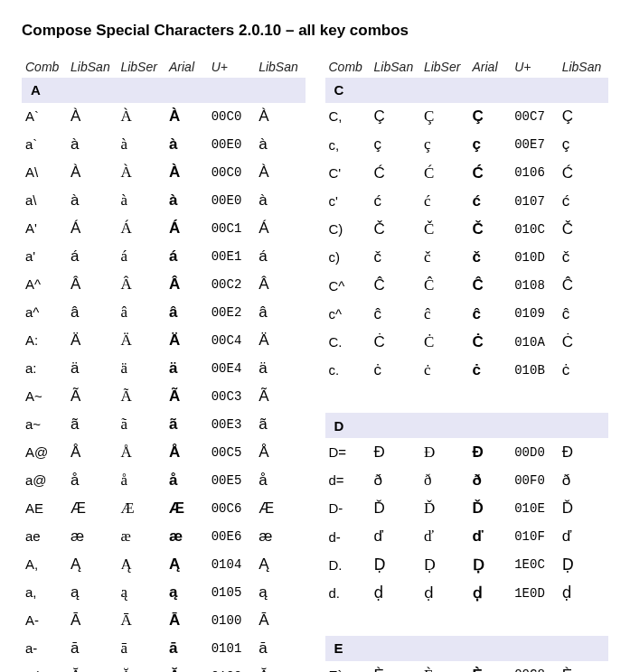  What do you see at coordinates (44, 396) in the screenshot?
I see `cell-comb: A~` at bounding box center [44, 396].